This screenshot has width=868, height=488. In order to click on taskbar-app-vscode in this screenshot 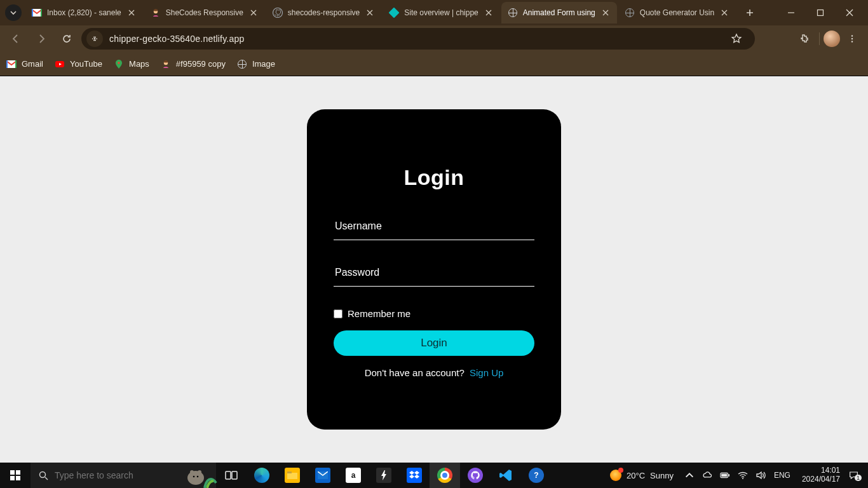, I will do `click(506, 475)`.